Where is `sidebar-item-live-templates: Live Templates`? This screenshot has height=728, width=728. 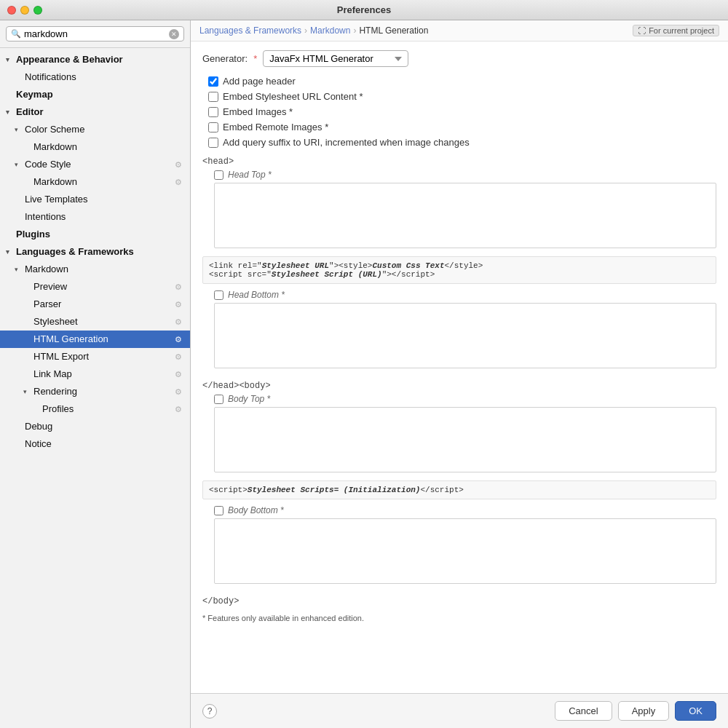 sidebar-item-live-templates: Live Templates is located at coordinates (95, 199).